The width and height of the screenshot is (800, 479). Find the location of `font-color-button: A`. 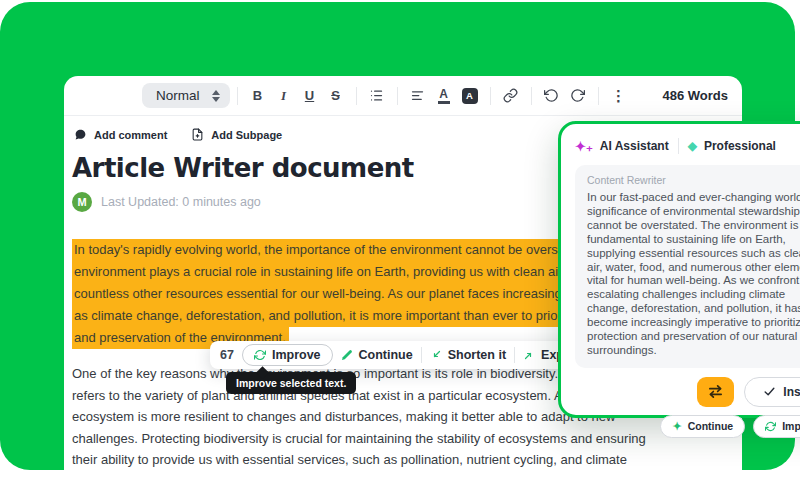

font-color-button: A is located at coordinates (444, 96).